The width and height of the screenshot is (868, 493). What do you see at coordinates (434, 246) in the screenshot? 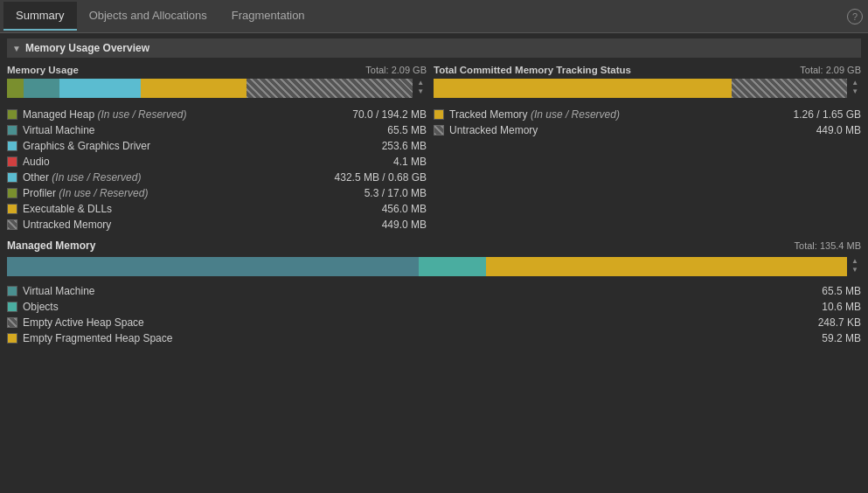
I see `managed-memory-header: Managed Memory Total: 135.4 MB` at bounding box center [434, 246].